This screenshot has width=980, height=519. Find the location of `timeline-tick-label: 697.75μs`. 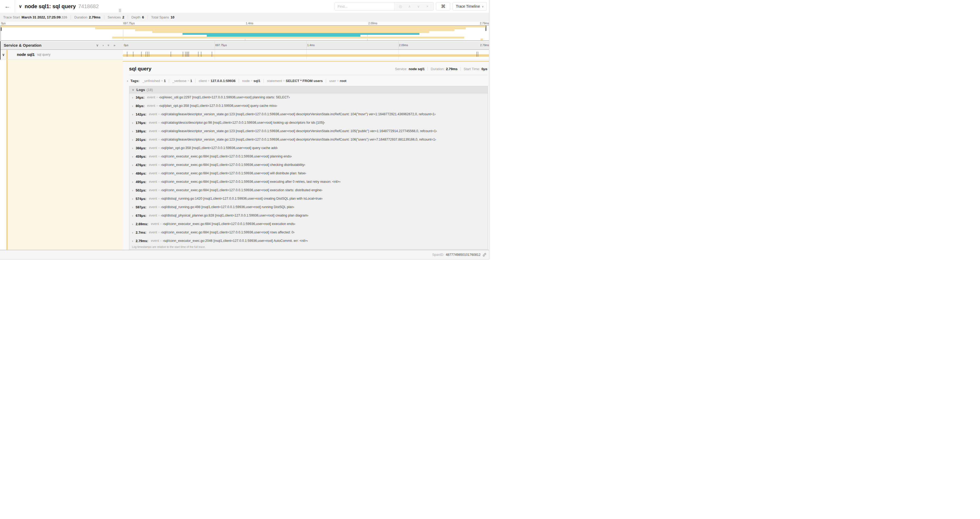

timeline-tick-label: 697.75μs is located at coordinates (221, 45).